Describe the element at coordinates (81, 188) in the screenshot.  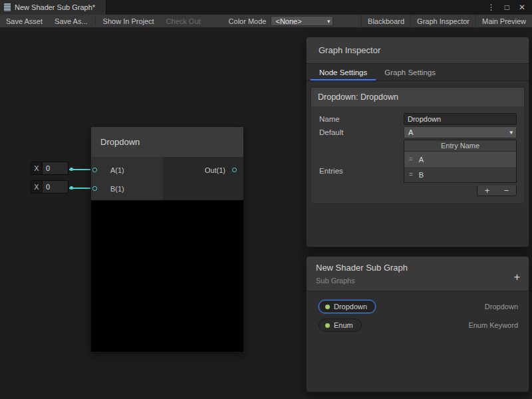
I see `wire-b` at that location.